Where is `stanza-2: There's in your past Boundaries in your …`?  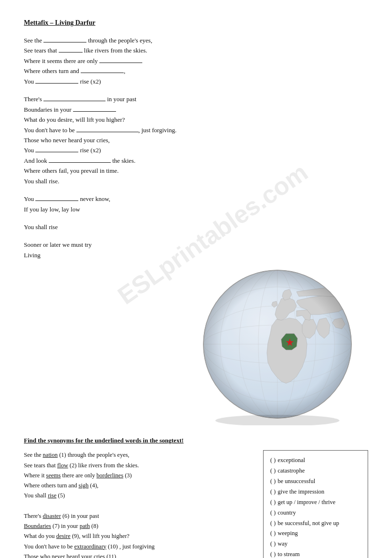 stanza-2: There's in your past Boundaries in your … is located at coordinates (115, 140).